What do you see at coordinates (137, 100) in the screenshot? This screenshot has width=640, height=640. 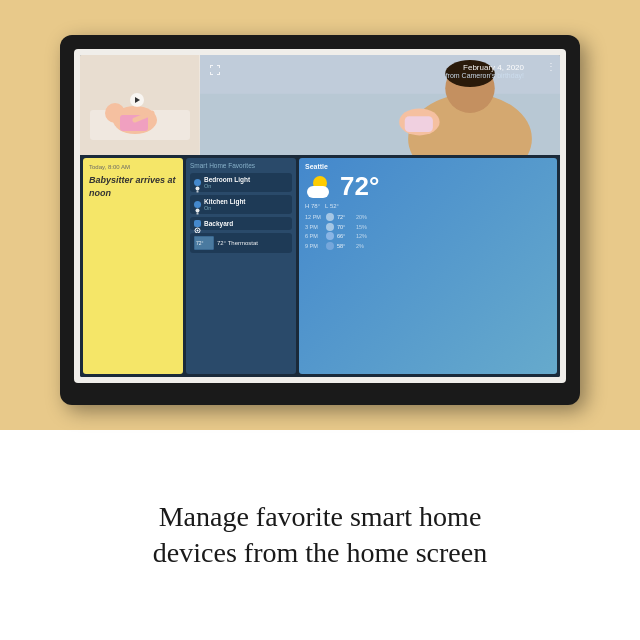 I see `play-button` at bounding box center [137, 100].